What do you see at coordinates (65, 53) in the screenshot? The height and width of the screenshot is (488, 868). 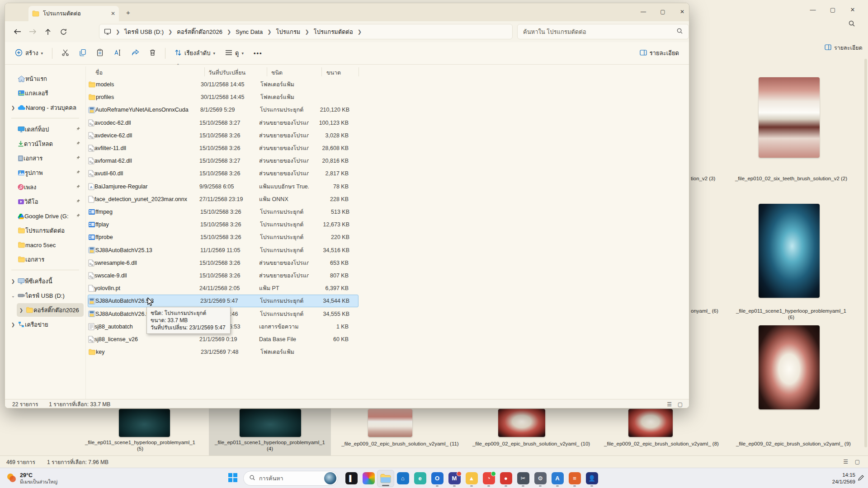 I see `cut-button` at bounding box center [65, 53].